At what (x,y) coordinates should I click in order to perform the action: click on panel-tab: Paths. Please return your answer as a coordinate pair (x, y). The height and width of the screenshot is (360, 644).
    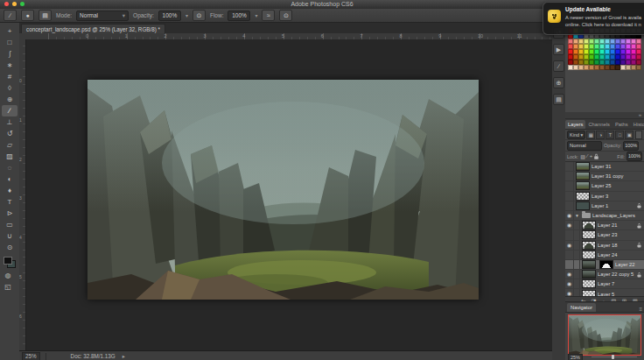
    Looking at the image, I should click on (621, 124).